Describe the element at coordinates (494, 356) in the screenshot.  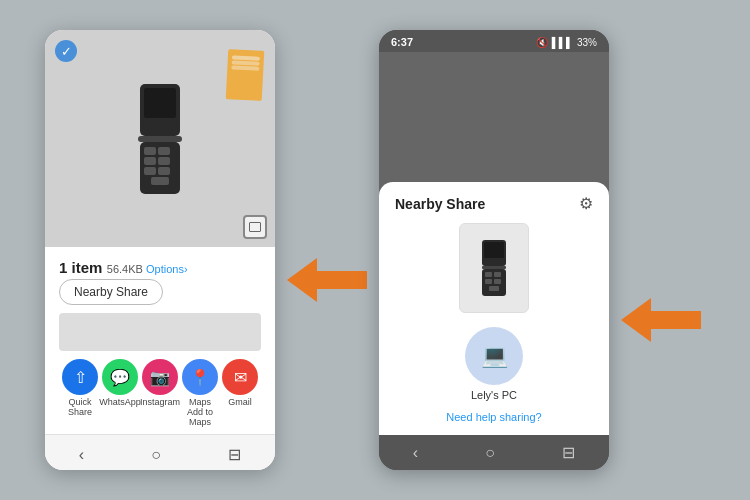
I see `laptop-icon: 💻` at that location.